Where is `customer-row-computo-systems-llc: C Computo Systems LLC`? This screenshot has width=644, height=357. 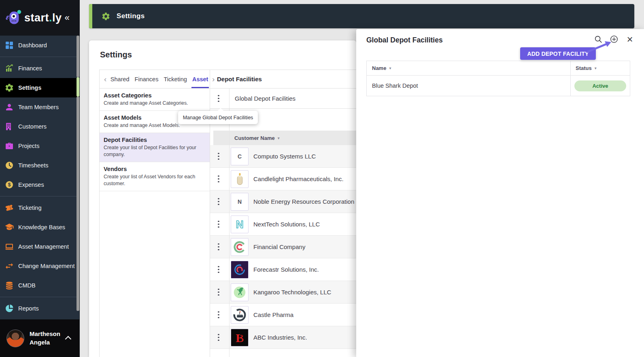
customer-row-computo-systems-llc: C Computo Systems LLC is located at coordinates (283, 156).